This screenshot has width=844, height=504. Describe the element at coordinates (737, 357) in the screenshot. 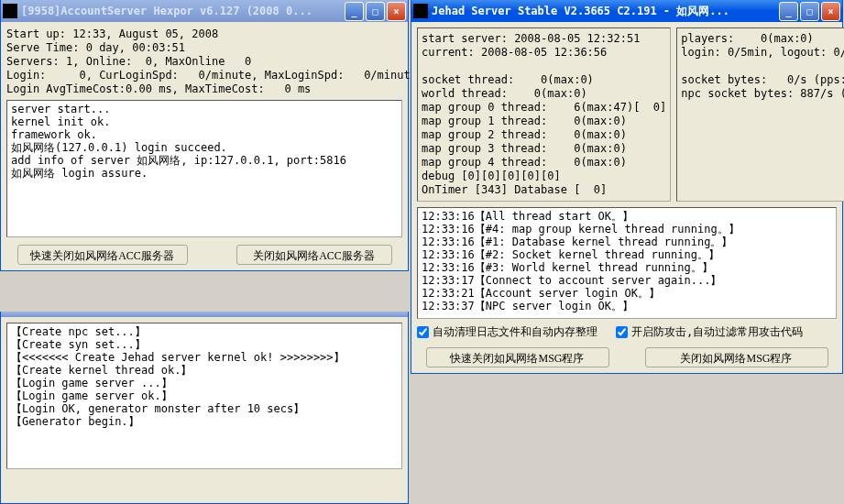

I see `close-msg-button: 关闭如风网络MSG程序` at that location.